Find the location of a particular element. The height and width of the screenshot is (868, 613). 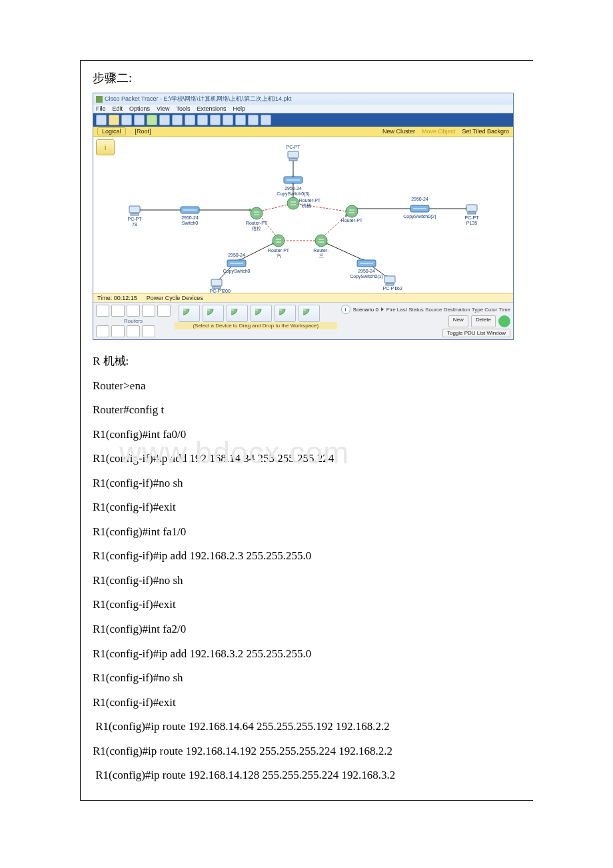

toolbar-zoomout-icon is located at coordinates (241, 120).